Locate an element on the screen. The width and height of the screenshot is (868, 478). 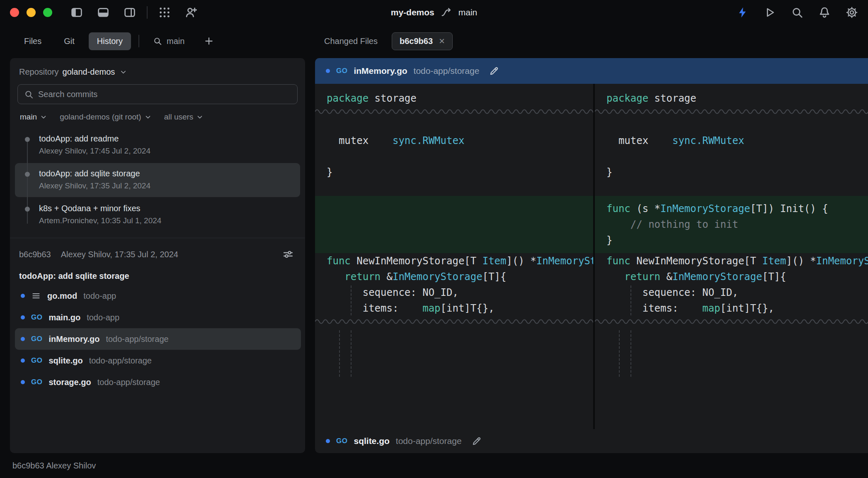
diff-file-header-inmemory: GO inMemory.go todo-app/storage is located at coordinates (592, 71).